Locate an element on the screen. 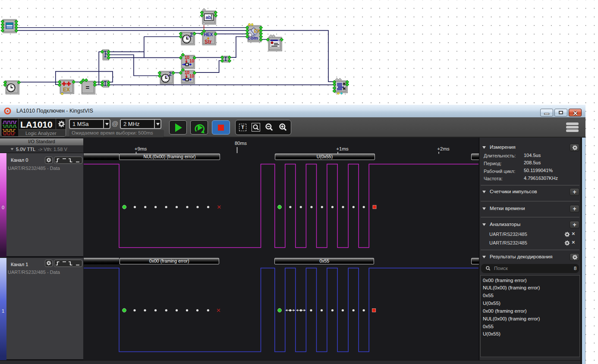 This screenshot has height=364, width=598. svg-text: +1ms is located at coordinates (343, 149).